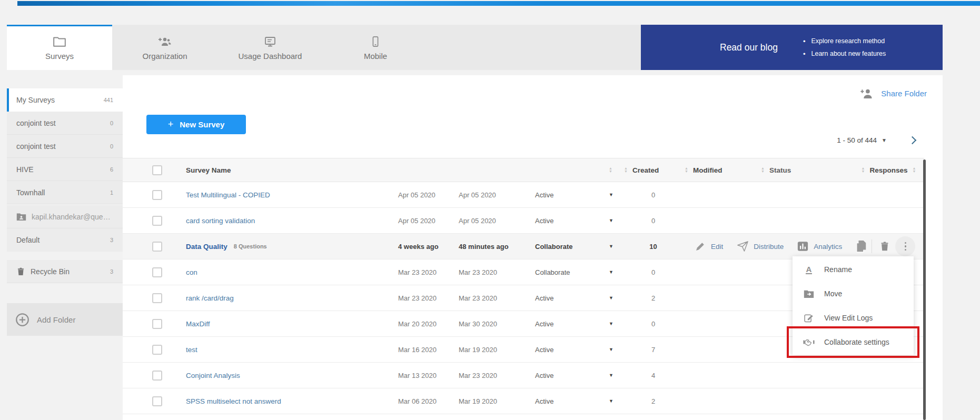 The height and width of the screenshot is (420, 980). What do you see at coordinates (65, 100) in the screenshot?
I see `sidebar-folder-item: My Surveys 441` at bounding box center [65, 100].